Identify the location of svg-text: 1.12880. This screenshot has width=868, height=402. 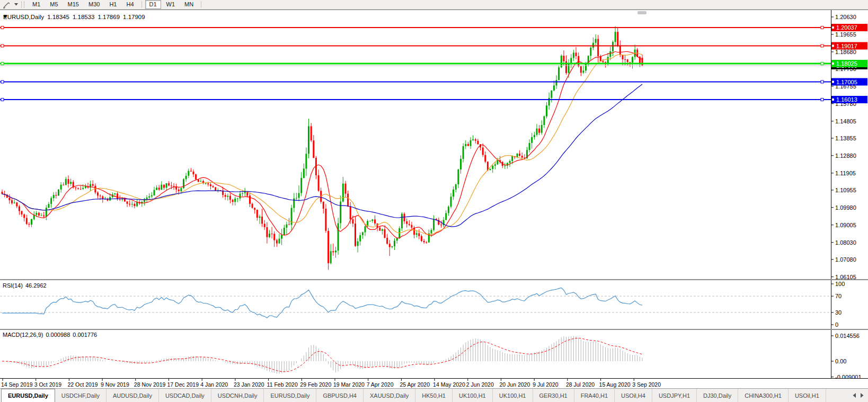
(846, 156).